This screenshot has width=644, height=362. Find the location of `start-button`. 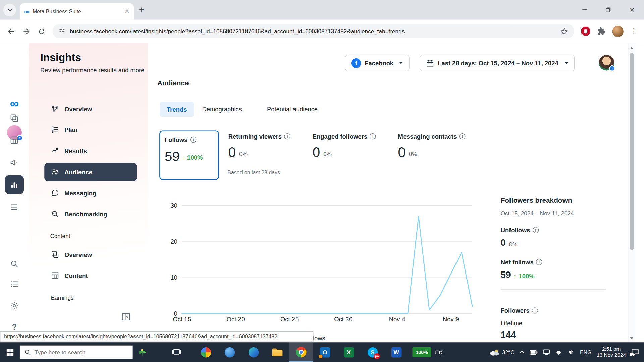

start-button is located at coordinates (10, 352).